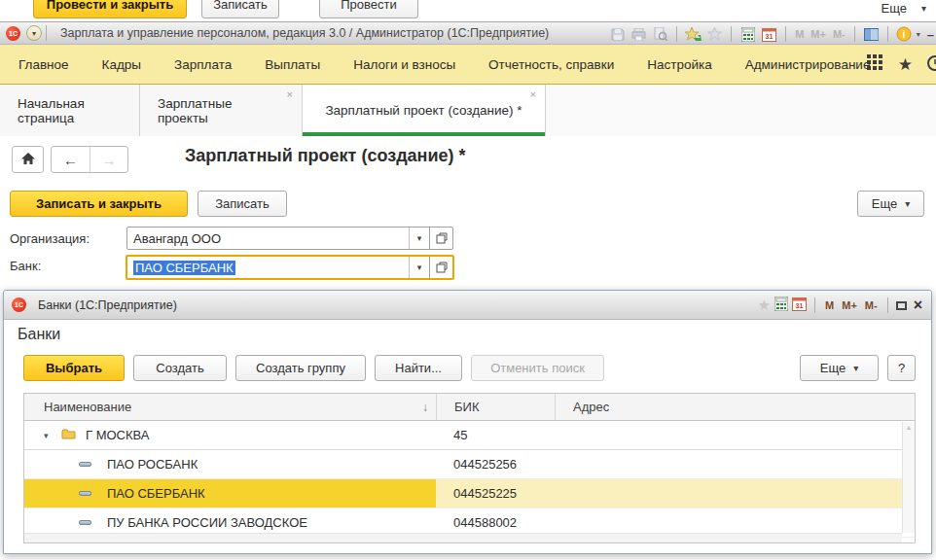 The image size is (936, 560). What do you see at coordinates (469, 407) in the screenshot?
I see `table-header: Наименование ↓ БИК Адрес` at bounding box center [469, 407].